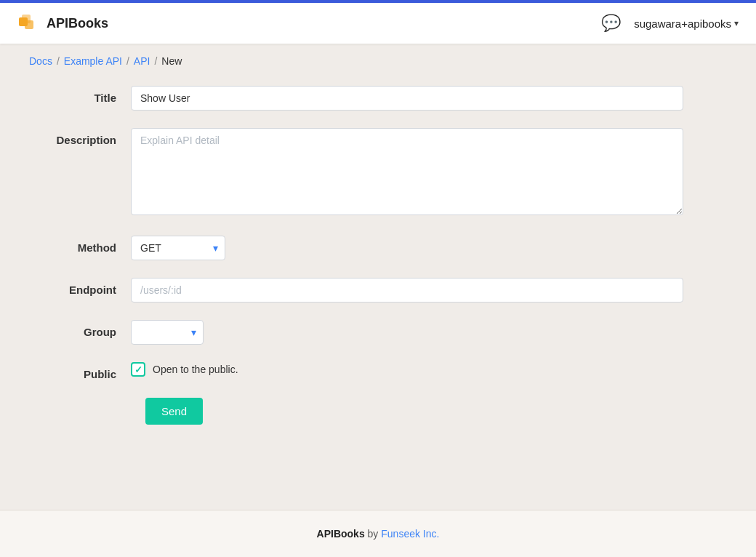 The height and width of the screenshot is (557, 756). Describe the element at coordinates (128, 61) in the screenshot. I see `breadcrumb-sep-2: /` at that location.